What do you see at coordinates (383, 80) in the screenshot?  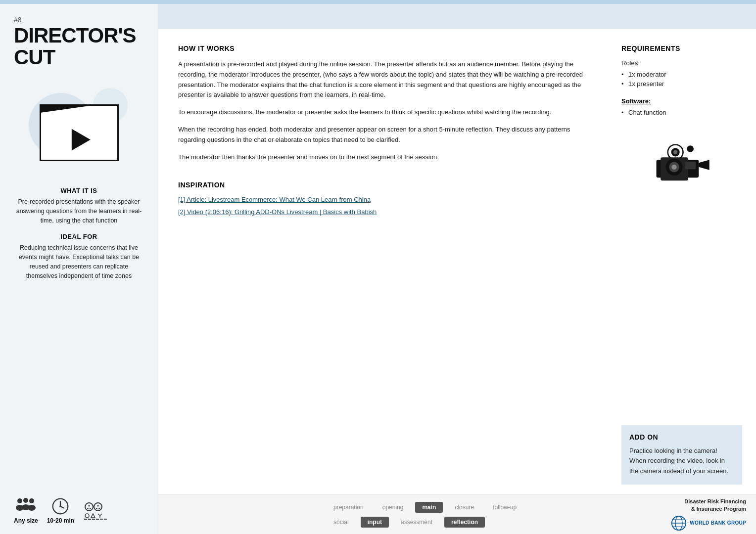 I see `how-it-works-p1: A presentation is pre-recorded and playe…` at bounding box center [383, 80].